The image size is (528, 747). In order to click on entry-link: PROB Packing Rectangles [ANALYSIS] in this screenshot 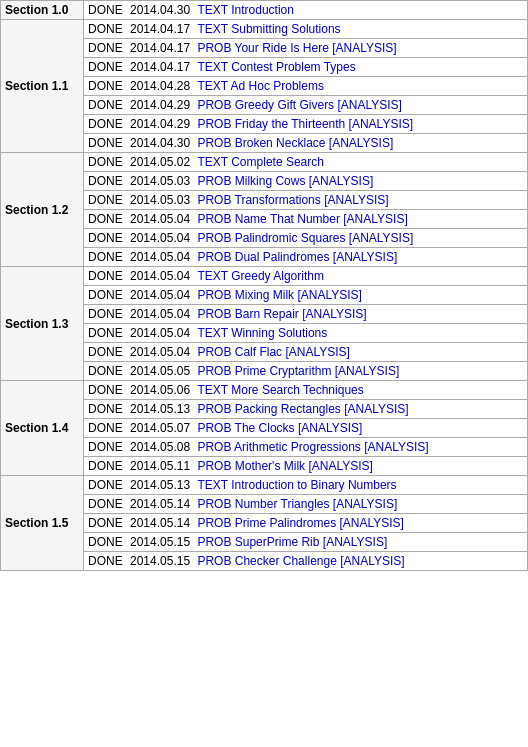, I will do `click(302, 409)`.